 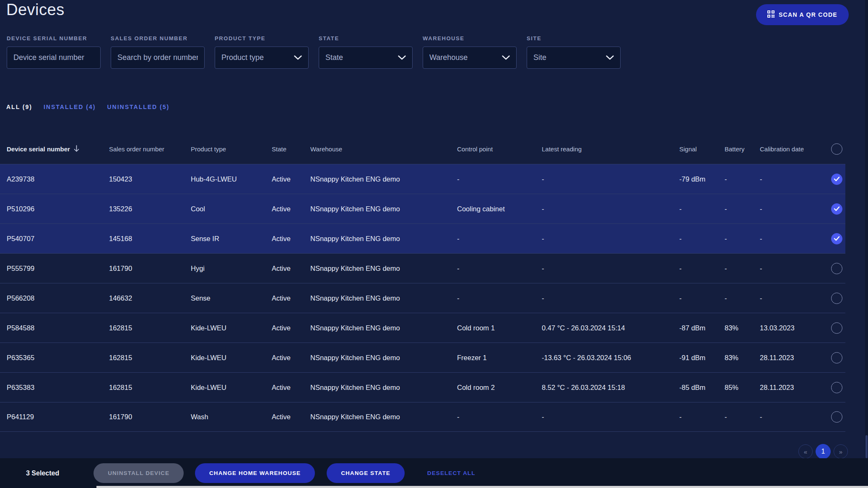 What do you see at coordinates (506, 58) in the screenshot?
I see `chevron-down-icon` at bounding box center [506, 58].